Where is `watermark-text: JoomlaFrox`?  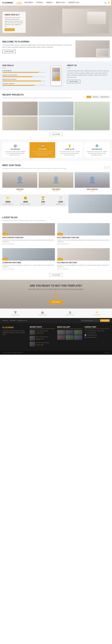
watermark-text: JoomlaFrox is located at coordinates (106, 353).